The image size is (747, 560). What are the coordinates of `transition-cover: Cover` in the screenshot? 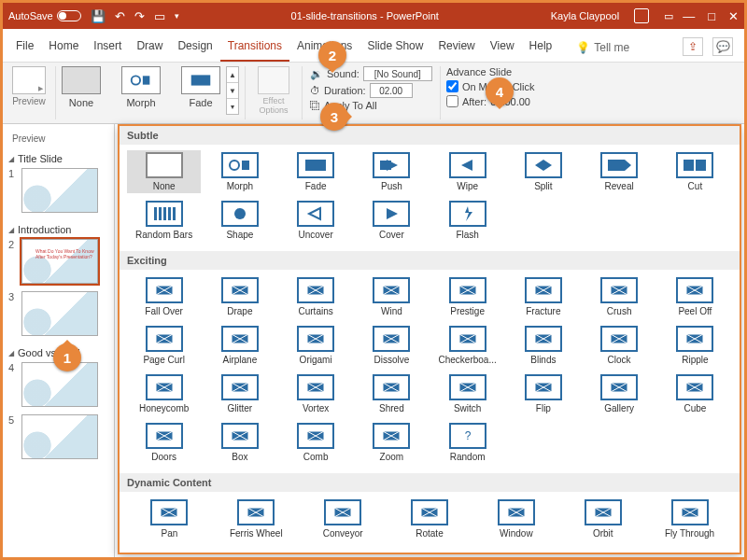 It's located at (392, 220).